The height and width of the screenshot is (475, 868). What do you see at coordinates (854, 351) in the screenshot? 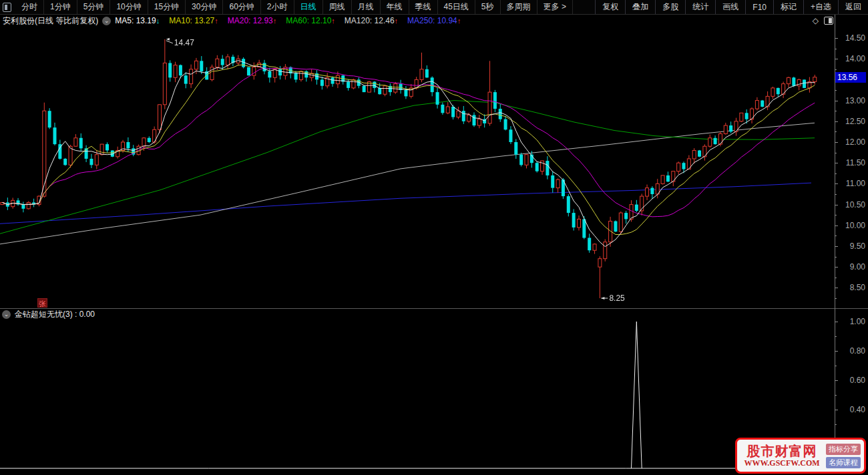
I see `indicator-axis-label: 0.80` at bounding box center [854, 351].